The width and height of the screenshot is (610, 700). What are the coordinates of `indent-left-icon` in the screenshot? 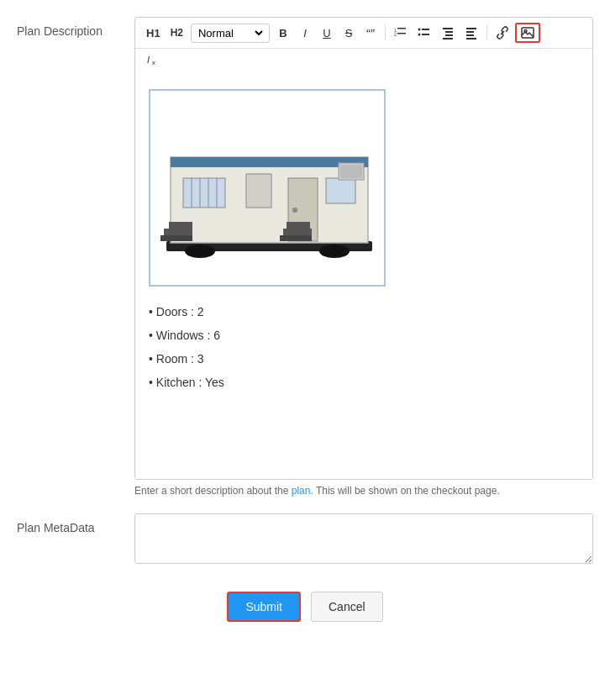 It's located at (448, 33).